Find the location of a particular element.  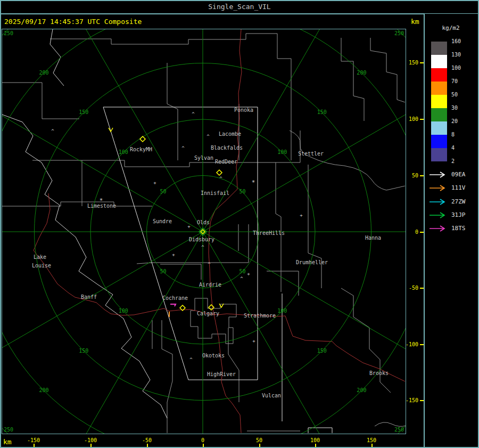

range-ring-label: 50 is located at coordinates (163, 192).